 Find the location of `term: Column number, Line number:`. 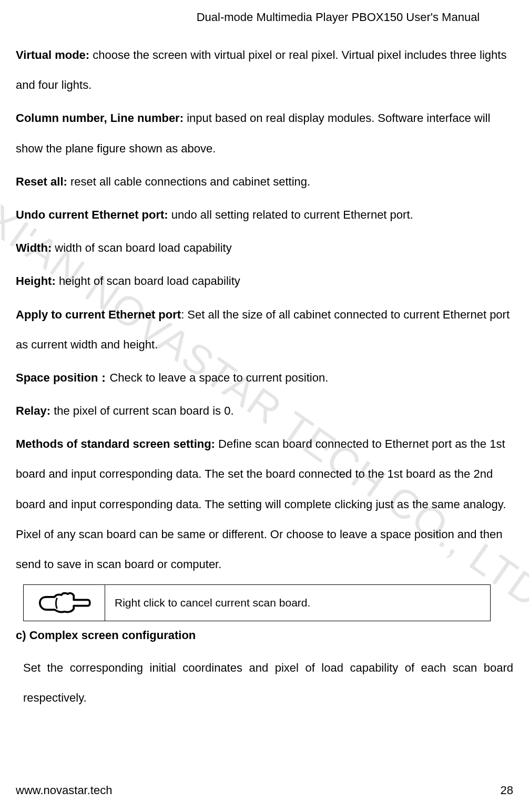

term: Column number, Line number: is located at coordinates (100, 118).